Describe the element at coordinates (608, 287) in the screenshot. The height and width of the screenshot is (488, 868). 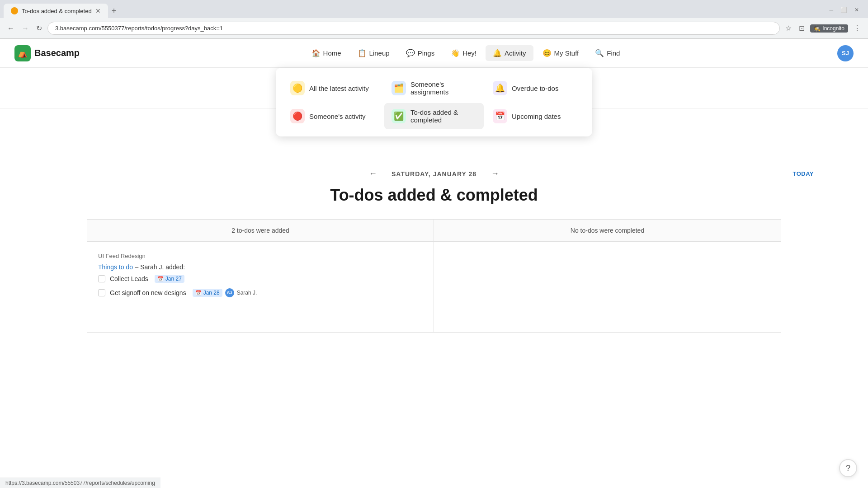
I see `completed-col` at that location.